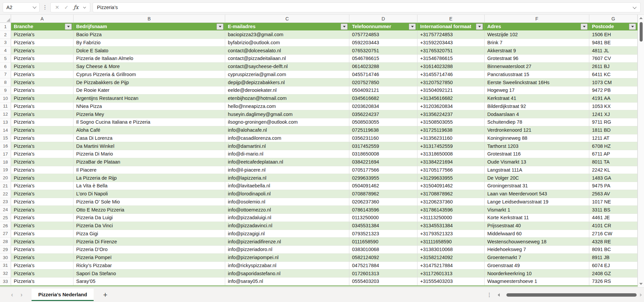  What do you see at coordinates (66, 7) in the screenshot?
I see `confirm-icon: ✓` at bounding box center [66, 7].